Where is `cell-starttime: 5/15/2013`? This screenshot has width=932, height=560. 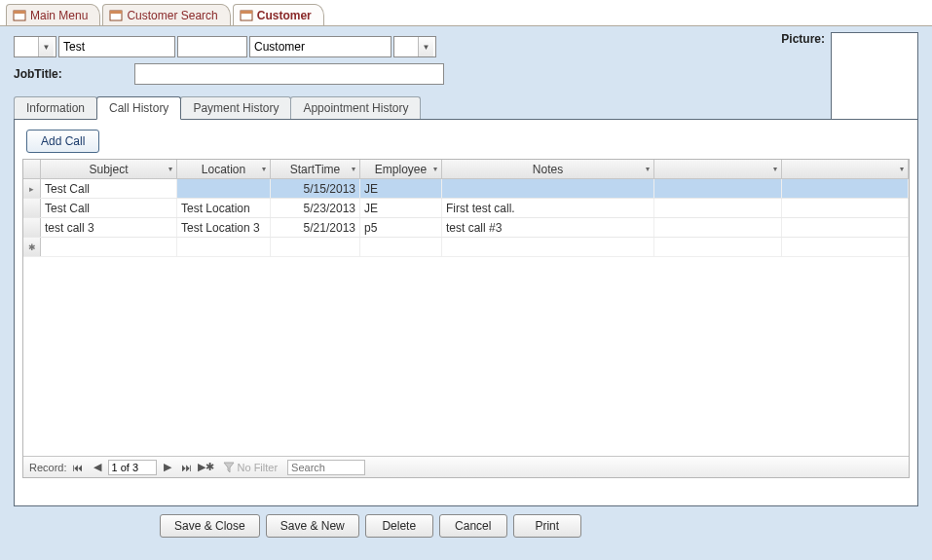
cell-starttime: 5/15/2013 is located at coordinates (316, 189).